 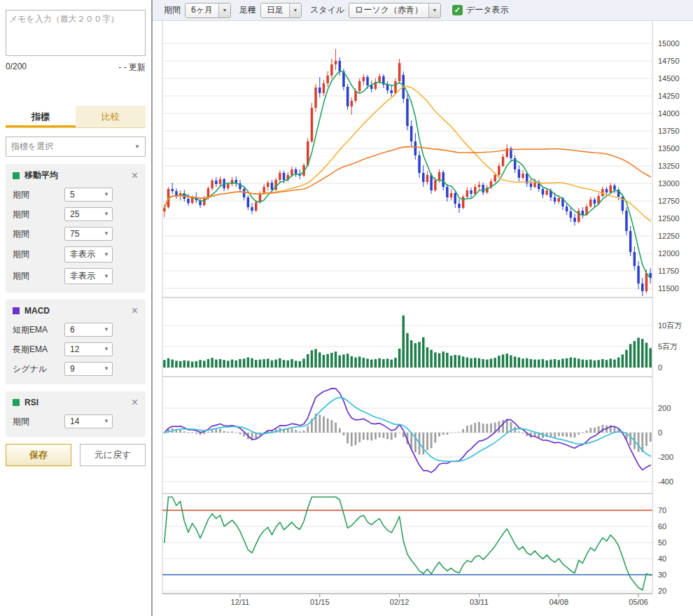 What do you see at coordinates (662, 526) in the screenshot?
I see `svg-text: 60` at bounding box center [662, 526].